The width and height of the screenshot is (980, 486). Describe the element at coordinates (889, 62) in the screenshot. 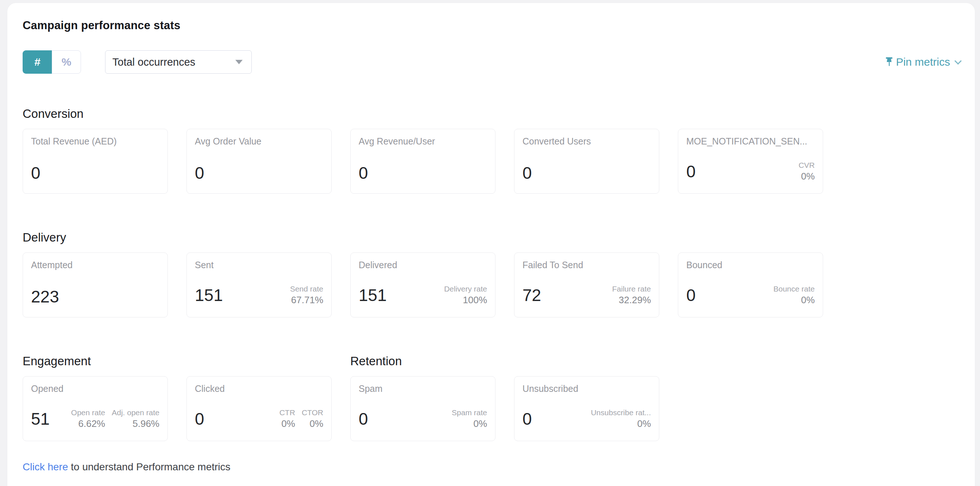

I see `pushpin-icon` at that location.